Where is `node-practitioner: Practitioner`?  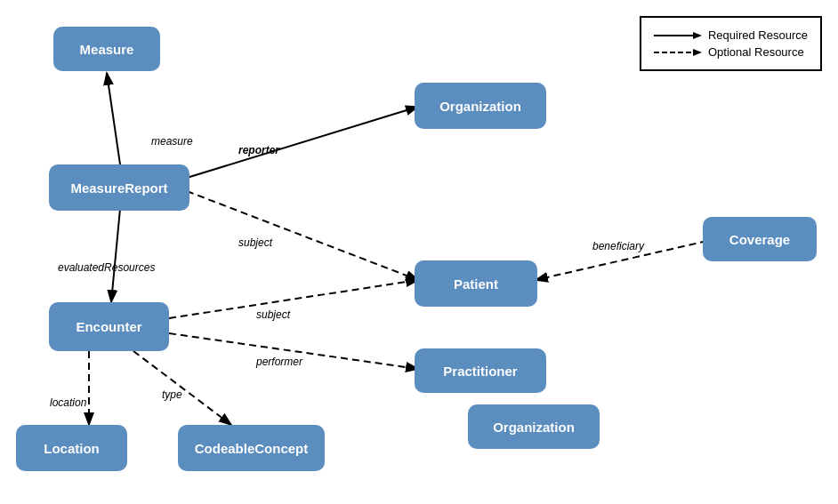 node-practitioner: Practitioner is located at coordinates (480, 371).